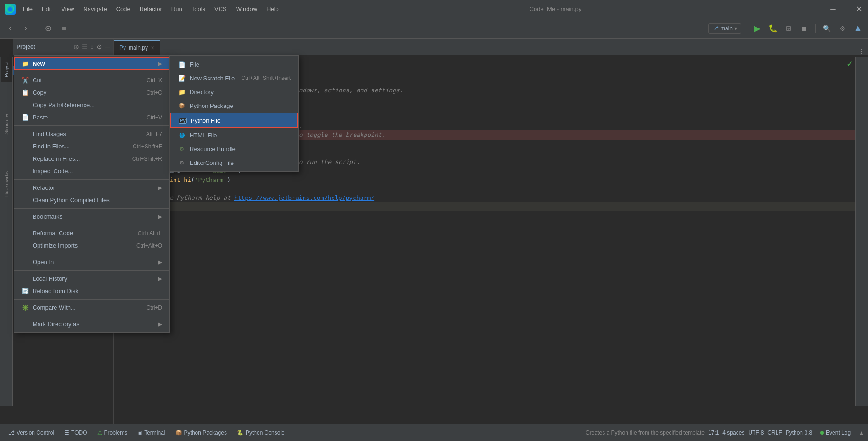 This screenshot has width=868, height=441. What do you see at coordinates (234, 163) in the screenshot?
I see `submenu-item-editorconfig: ⚙ EditorConfig File` at bounding box center [234, 163].